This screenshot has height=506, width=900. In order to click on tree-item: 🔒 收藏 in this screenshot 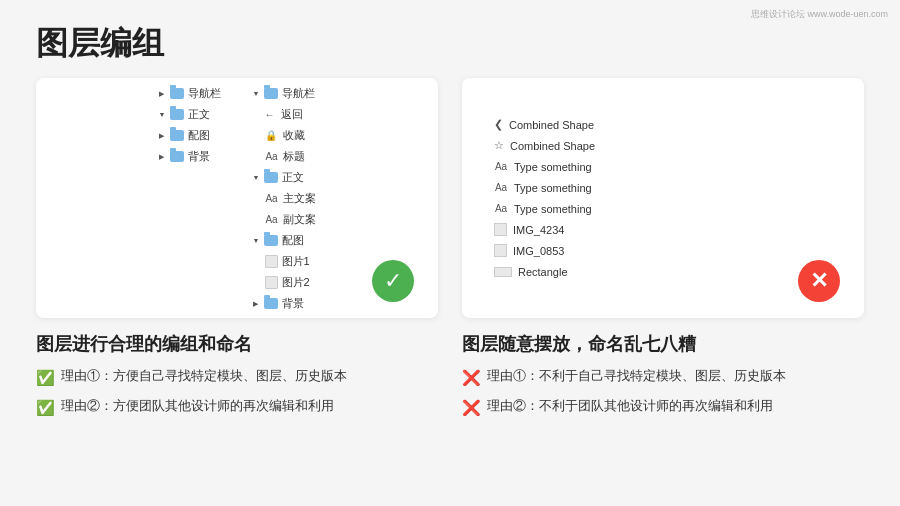, I will do `click(284, 135)`.